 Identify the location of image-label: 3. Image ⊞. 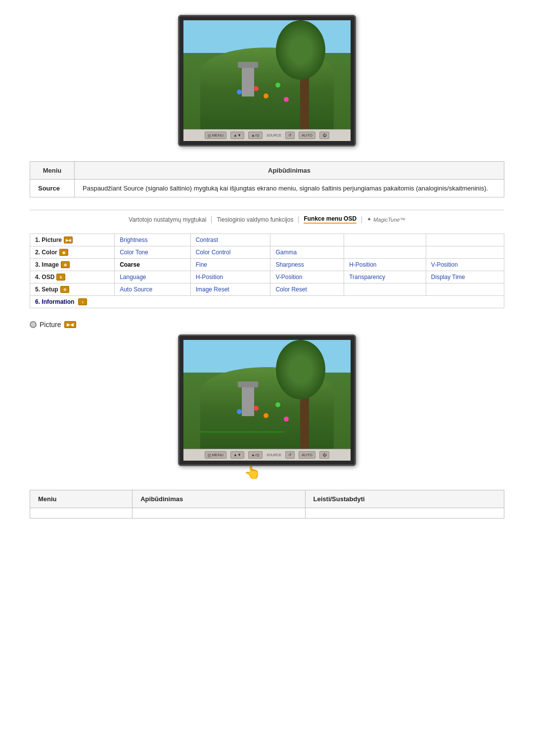
(72, 265).